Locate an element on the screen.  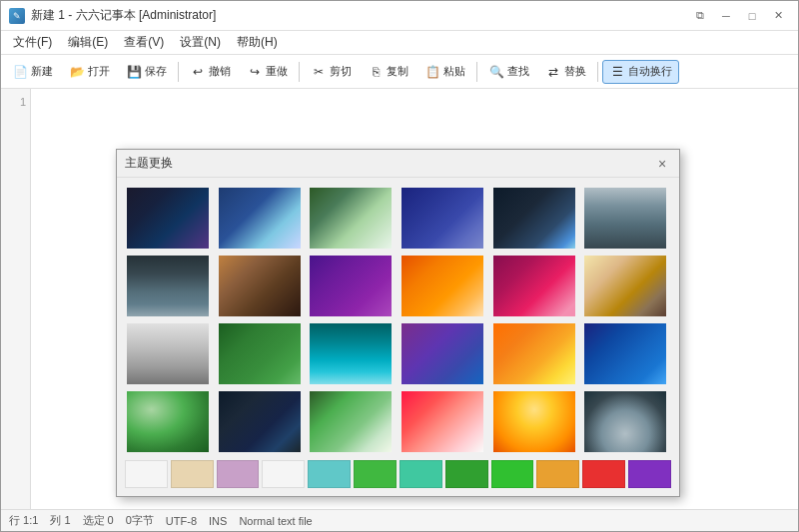
redo-icon: ↪ is located at coordinates (255, 72).